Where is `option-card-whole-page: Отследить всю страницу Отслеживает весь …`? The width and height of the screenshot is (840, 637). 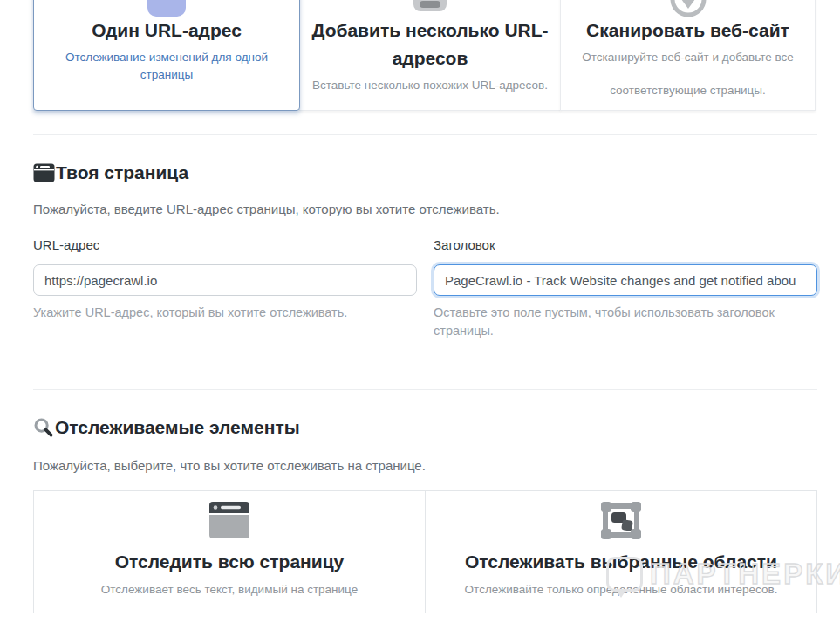 option-card-whole-page: Отследить всю страницу Отслеживает весь … is located at coordinates (229, 551).